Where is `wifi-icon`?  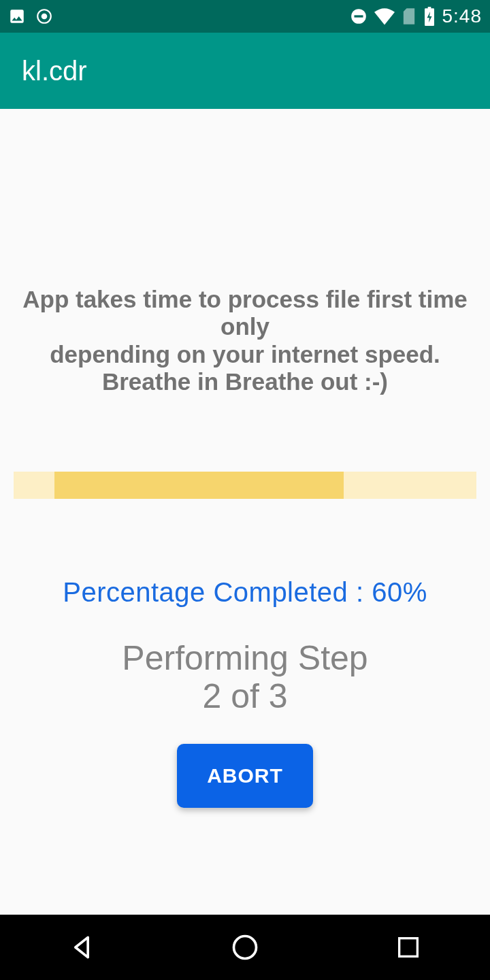
wifi-icon is located at coordinates (385, 16).